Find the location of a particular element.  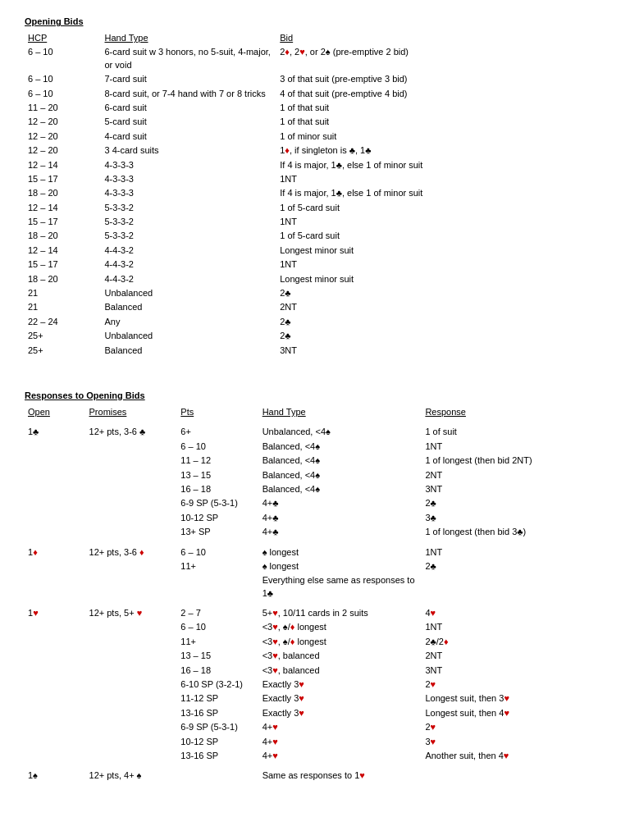

hcp-header: HCP is located at coordinates (63, 38).